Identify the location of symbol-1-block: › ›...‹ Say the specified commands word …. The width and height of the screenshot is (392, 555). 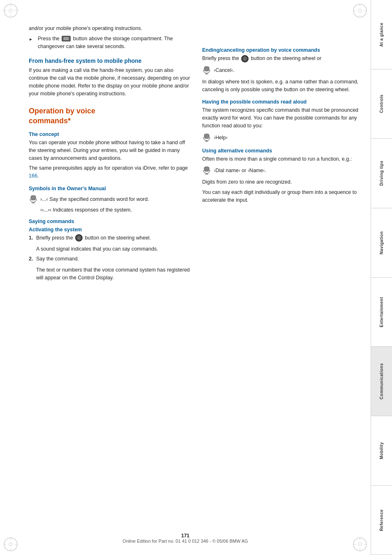
(111, 199).